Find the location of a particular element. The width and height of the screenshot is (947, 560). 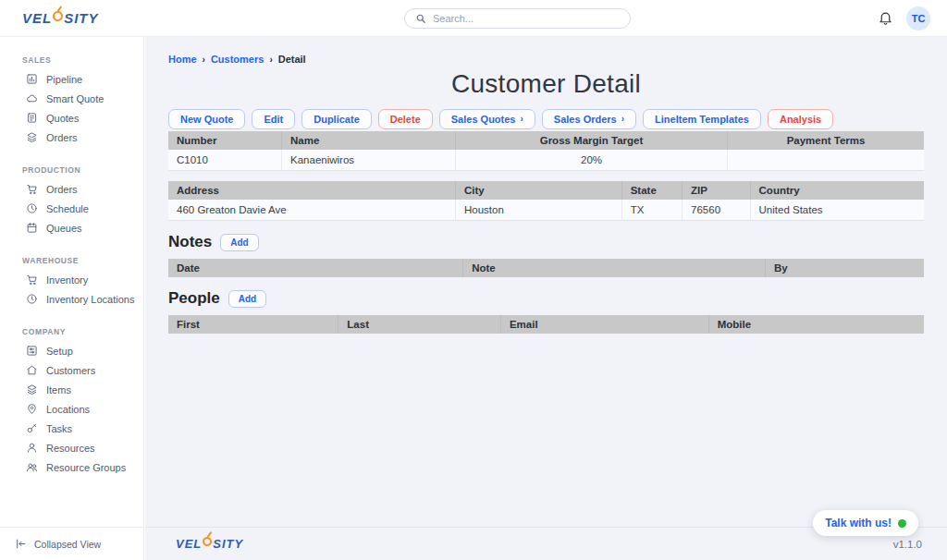

sidebar-item-items: Items is located at coordinates (72, 390).